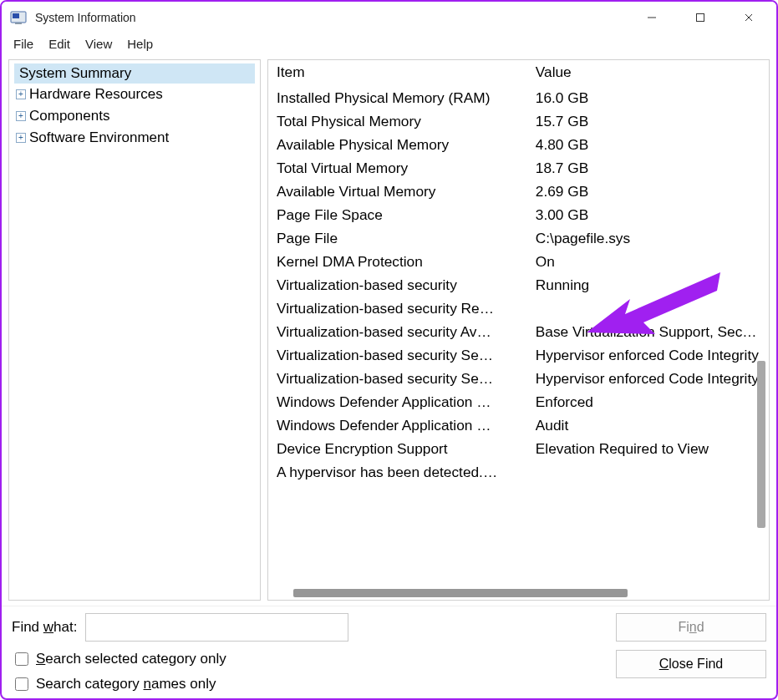  What do you see at coordinates (761, 316) in the screenshot?
I see `vertical-scrollbar` at bounding box center [761, 316].